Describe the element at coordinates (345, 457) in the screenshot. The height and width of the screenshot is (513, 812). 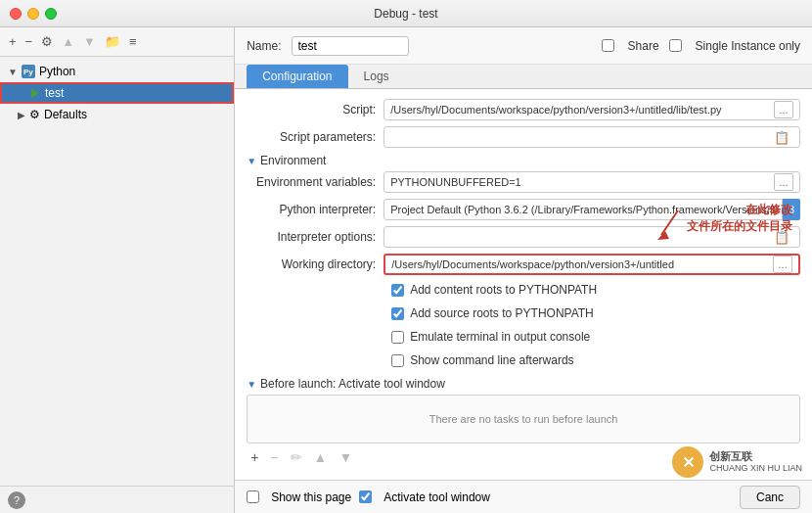
I see `bl-down-btn: ▼` at that location.